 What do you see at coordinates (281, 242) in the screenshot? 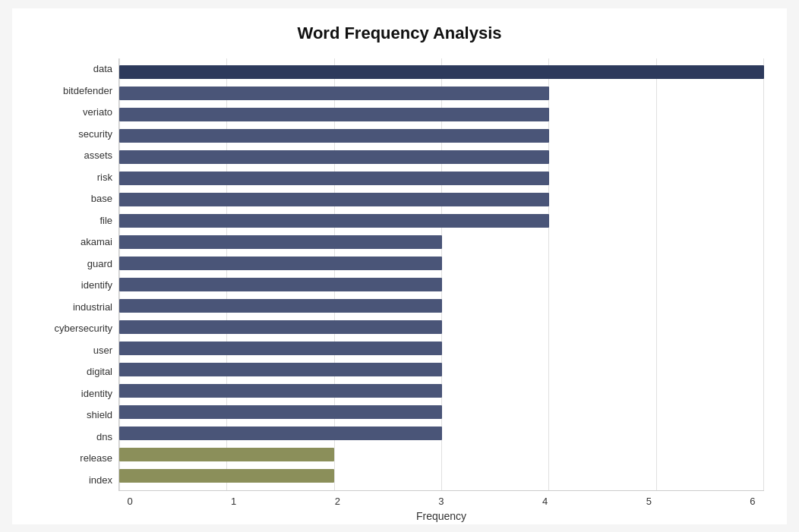
I see `bar-akamai` at bounding box center [281, 242].